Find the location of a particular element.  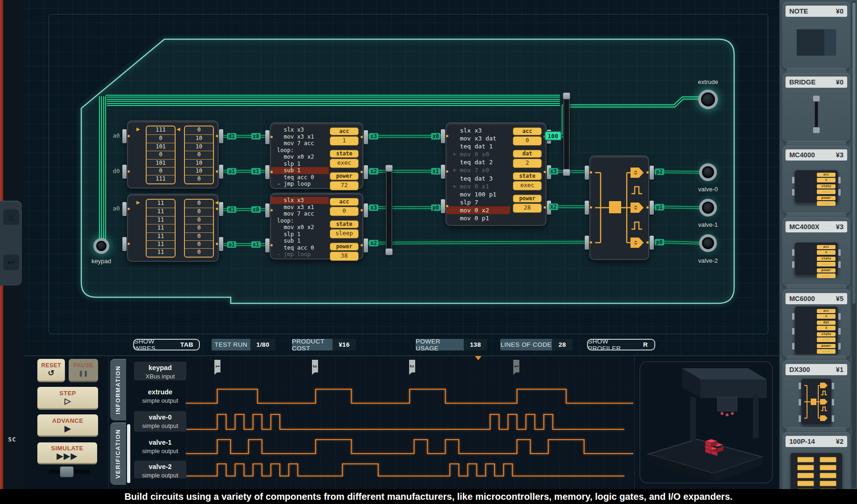

tab-scrollbar is located at coordinates (129, 454).